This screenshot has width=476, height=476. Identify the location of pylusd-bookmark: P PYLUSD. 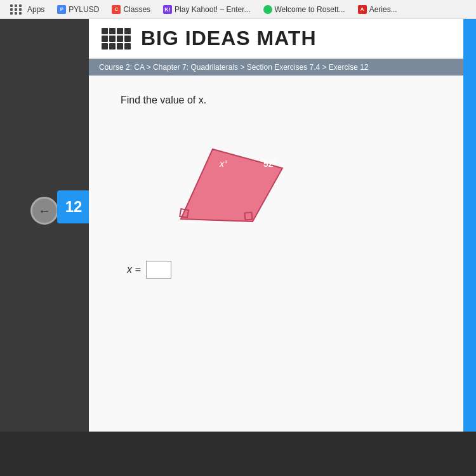
(78, 10).